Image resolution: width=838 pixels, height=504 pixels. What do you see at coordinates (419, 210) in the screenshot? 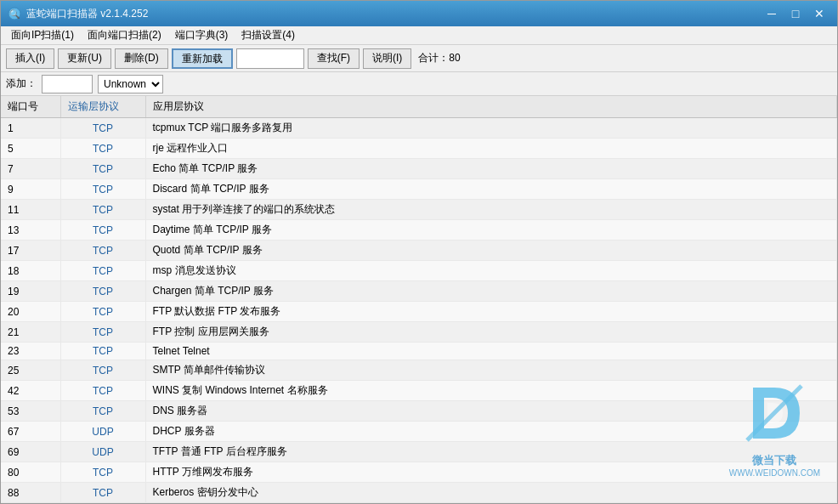
I see `table-row: 11TCPsystat 用于列举连接了的端口的系统状态` at bounding box center [419, 210].